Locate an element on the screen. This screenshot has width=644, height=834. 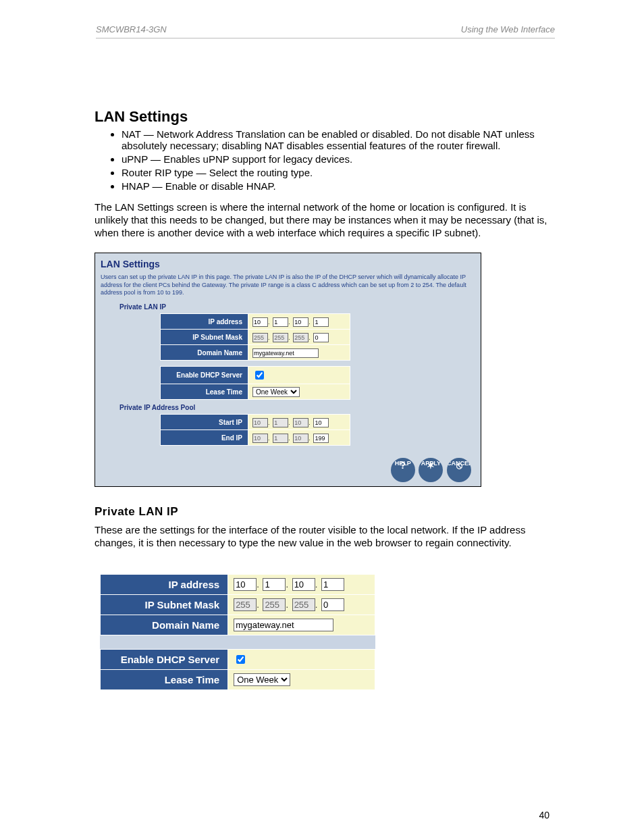
heading-private-lan-ip: Private LAN IP is located at coordinates (297, 307).